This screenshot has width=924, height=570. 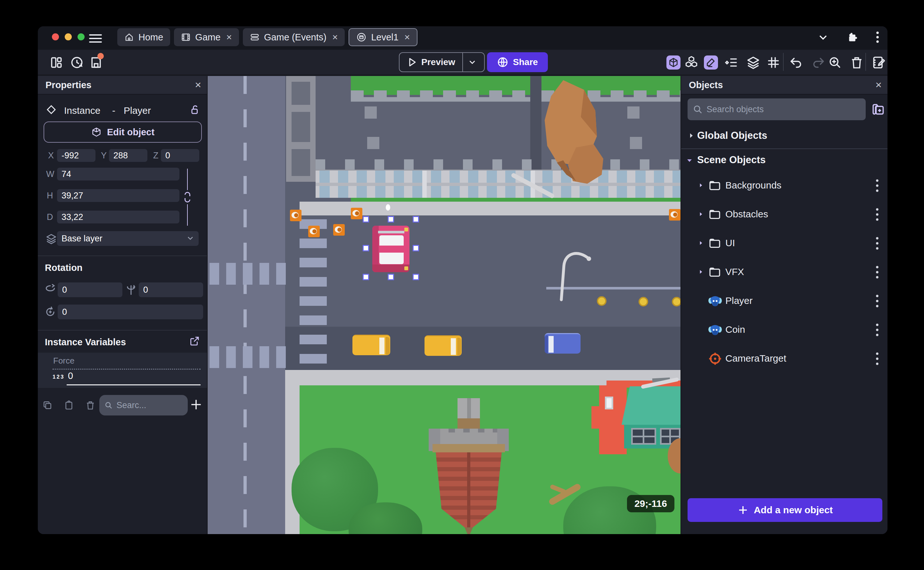 I want to click on preview-button: Preview, so click(x=442, y=62).